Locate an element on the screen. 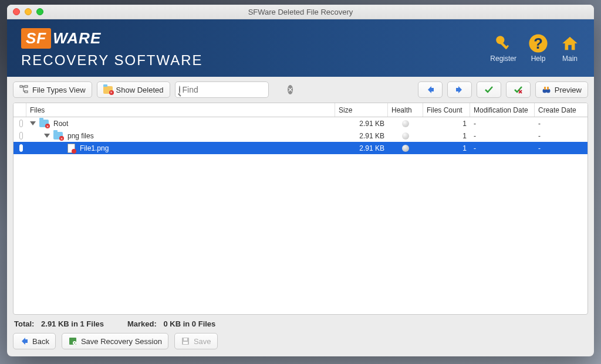 Image resolution: width=601 pixels, height=364 pixels. search-icon is located at coordinates (180, 90).